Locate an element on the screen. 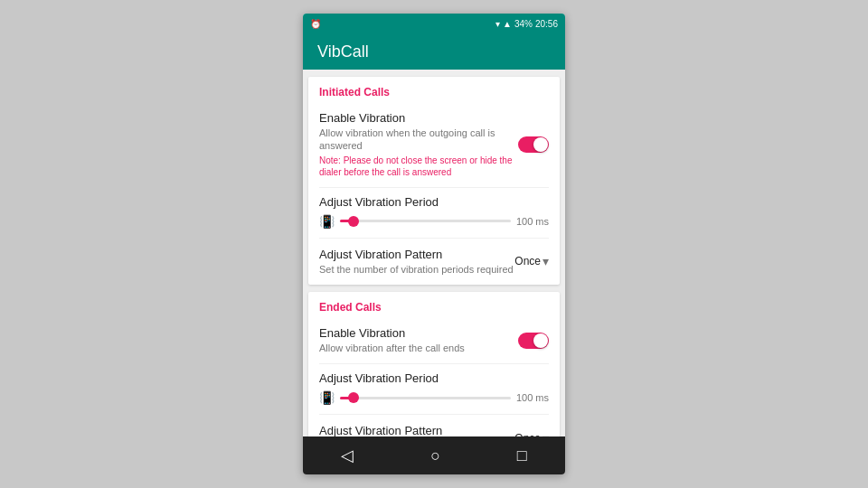 The width and height of the screenshot is (868, 488). vibration-period-ended-row: 📳 100 ms is located at coordinates (434, 400).